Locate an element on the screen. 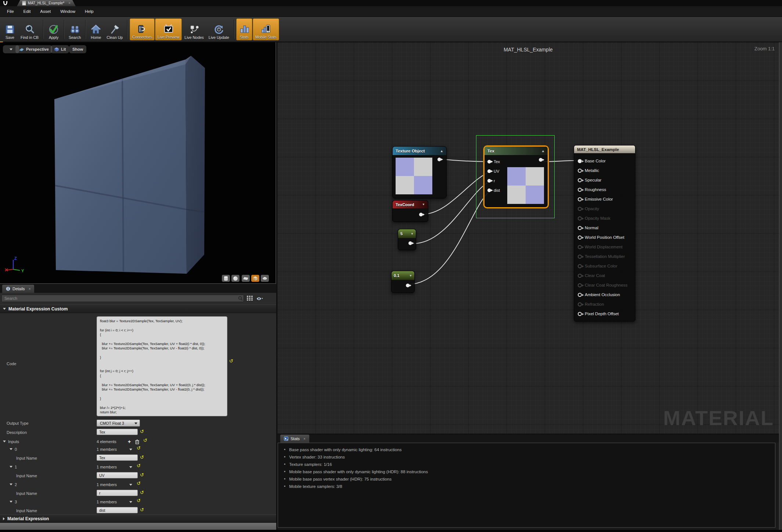  search-input is located at coordinates (123, 298).